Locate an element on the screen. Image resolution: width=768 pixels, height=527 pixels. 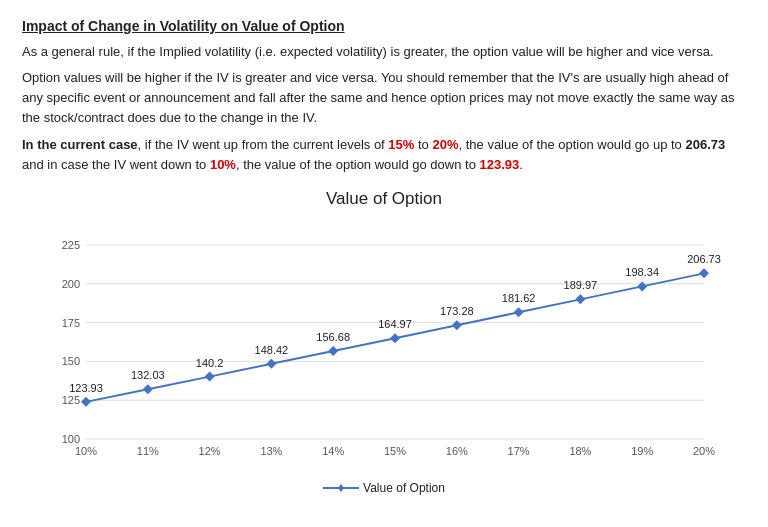
svg-text: 189.97 is located at coordinates (581, 285).